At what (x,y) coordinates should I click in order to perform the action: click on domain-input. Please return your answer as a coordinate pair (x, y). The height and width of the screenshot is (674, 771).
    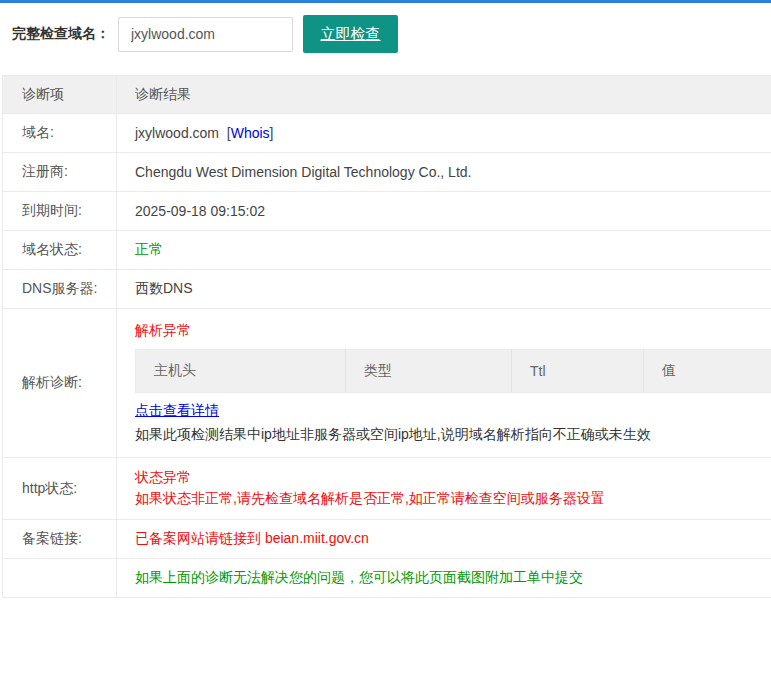
    Looking at the image, I should click on (206, 34).